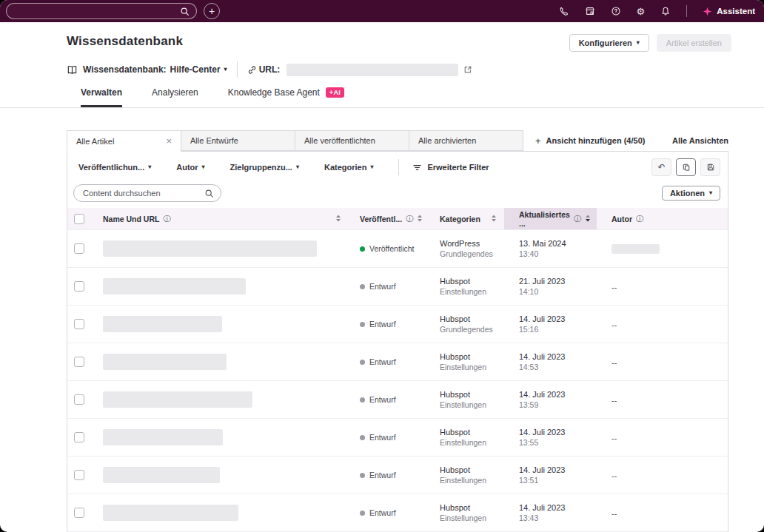  What do you see at coordinates (115, 167) in the screenshot?
I see `filter-dropdown-veröffentlichun-: Veröffentlichun...▾` at bounding box center [115, 167].